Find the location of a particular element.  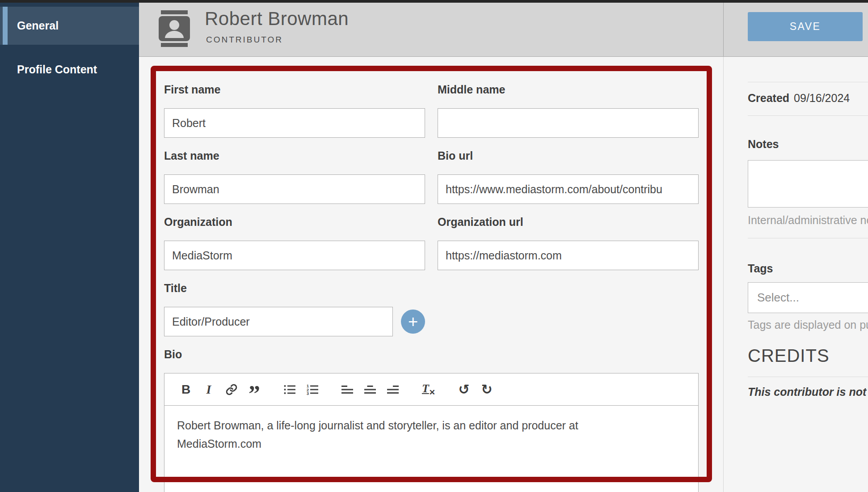

tags-select-input is located at coordinates (808, 298).